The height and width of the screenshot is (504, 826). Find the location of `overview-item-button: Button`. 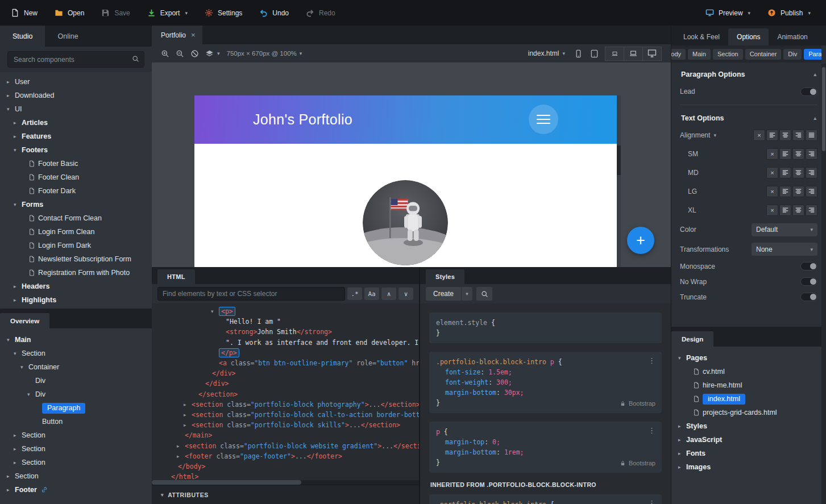

overview-item-button: Button is located at coordinates (76, 422).